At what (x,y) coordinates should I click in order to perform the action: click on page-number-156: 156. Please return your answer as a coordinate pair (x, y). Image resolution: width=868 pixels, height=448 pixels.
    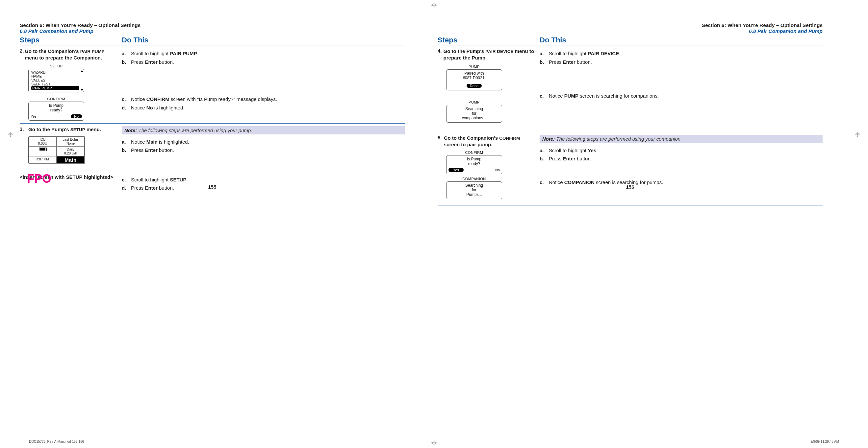
    Looking at the image, I should click on (630, 187).